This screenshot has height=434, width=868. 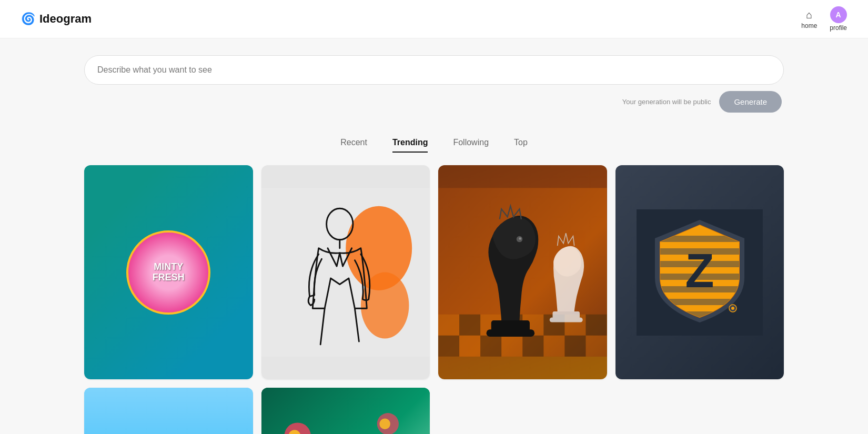 I want to click on profile-label: profile, so click(x=839, y=28).